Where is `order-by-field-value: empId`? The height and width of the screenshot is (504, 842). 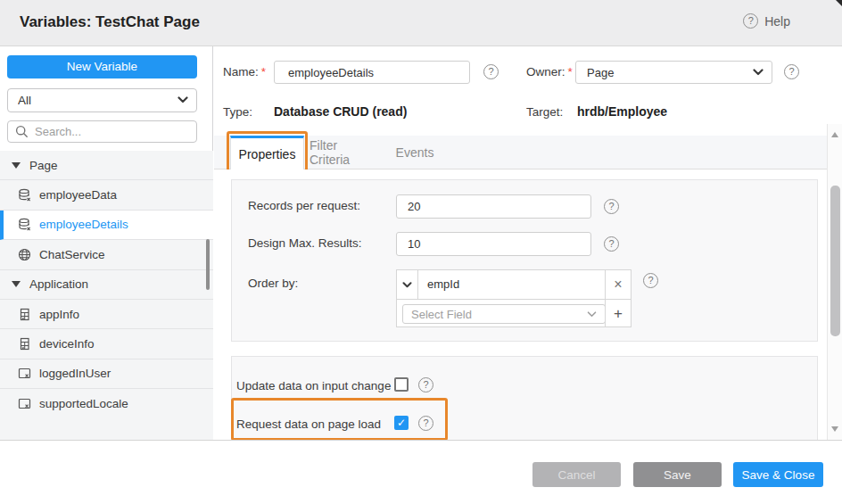
order-by-field-value: empId is located at coordinates (443, 284).